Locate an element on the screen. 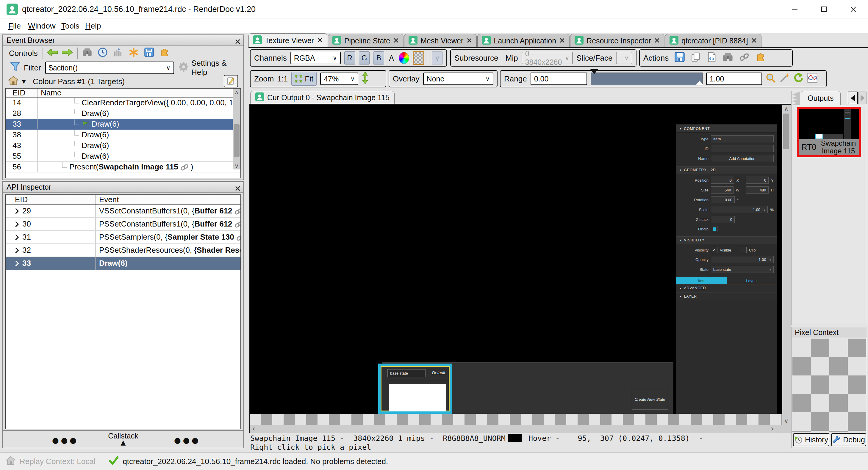 Image resolution: width=868 pixels, height=470 pixels. reset-range-icon is located at coordinates (798, 79).